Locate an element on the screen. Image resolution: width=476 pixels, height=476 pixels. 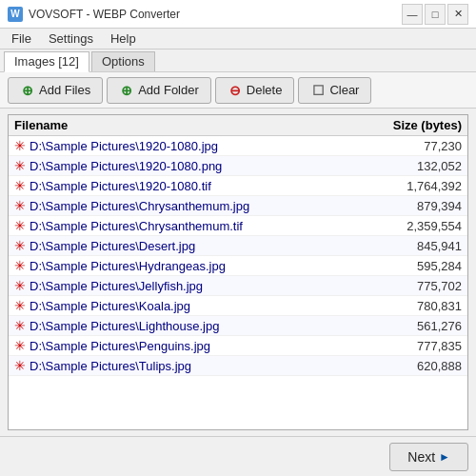
close-button: ✕ is located at coordinates (458, 14).